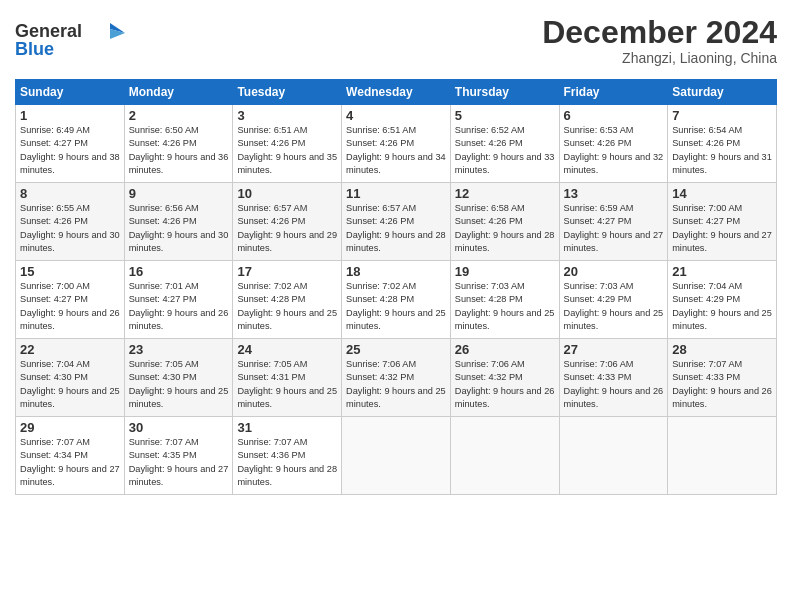 Image resolution: width=792 pixels, height=612 pixels. I want to click on calendar-week-row: 8Sunrise: 6:55 AMSunset: 4:26 PMDaylight…, so click(396, 222).